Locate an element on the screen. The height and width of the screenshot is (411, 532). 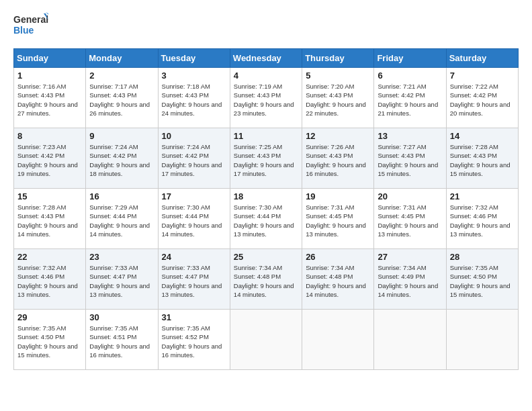
day-header-friday: Friday is located at coordinates (410, 58).